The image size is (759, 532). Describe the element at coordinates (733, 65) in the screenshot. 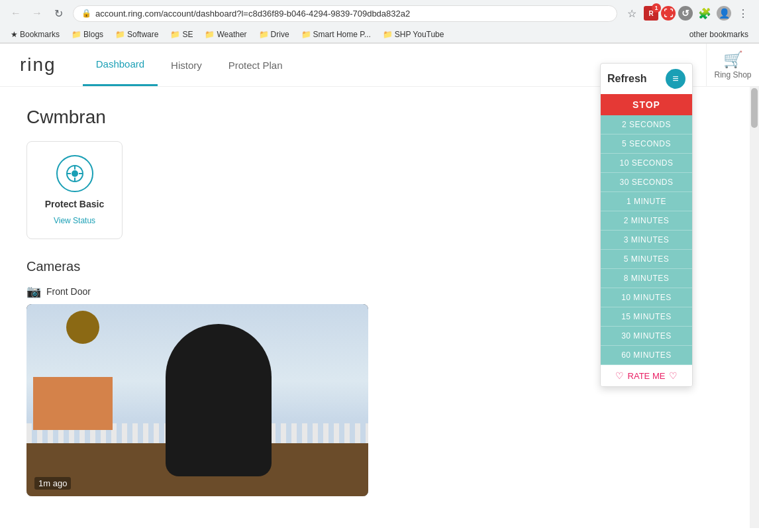

I see `ring-shop-button: 🛒 Ring Shop` at that location.